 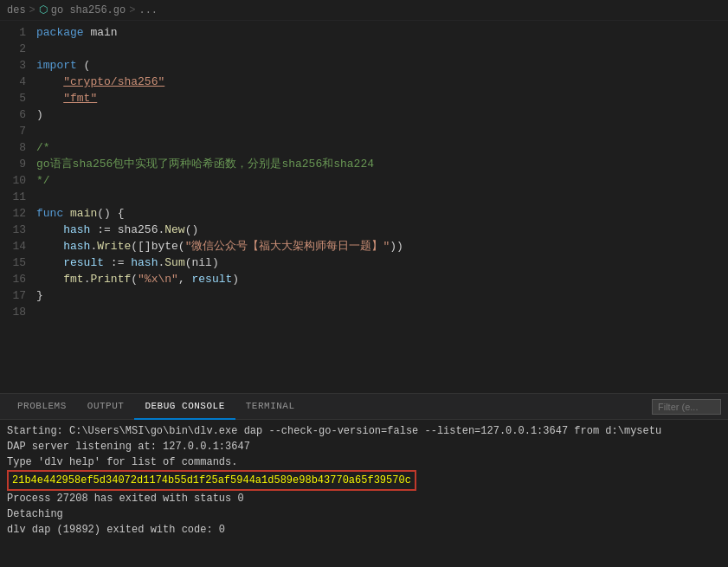 What do you see at coordinates (364, 480) in the screenshot?
I see `hash-line: 21b4e442958ef5d34072d1174b55d1f25af5944a…` at bounding box center [364, 480].